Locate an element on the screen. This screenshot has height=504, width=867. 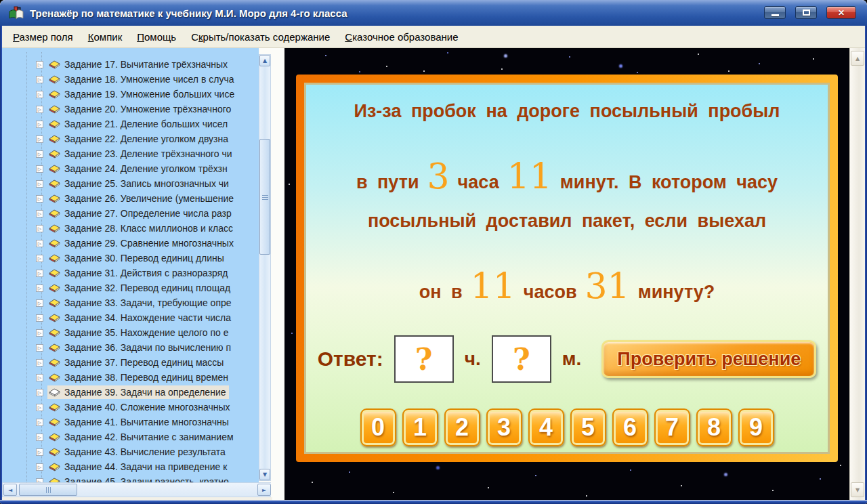
titlebar: Тренажёр по математике к учебнику М.И. М… is located at coordinates (434, 13).